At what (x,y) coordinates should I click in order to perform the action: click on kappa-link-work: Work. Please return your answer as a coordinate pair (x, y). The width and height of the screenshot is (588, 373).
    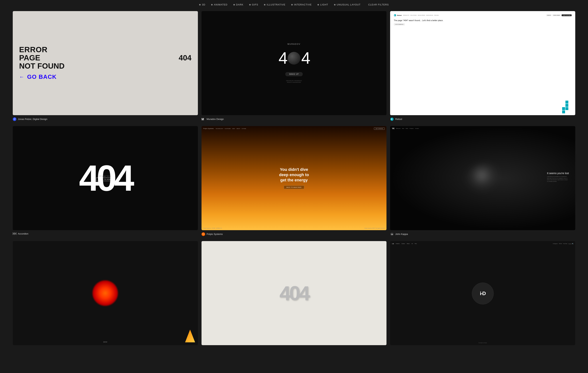
    Looking at the image, I should click on (407, 128).